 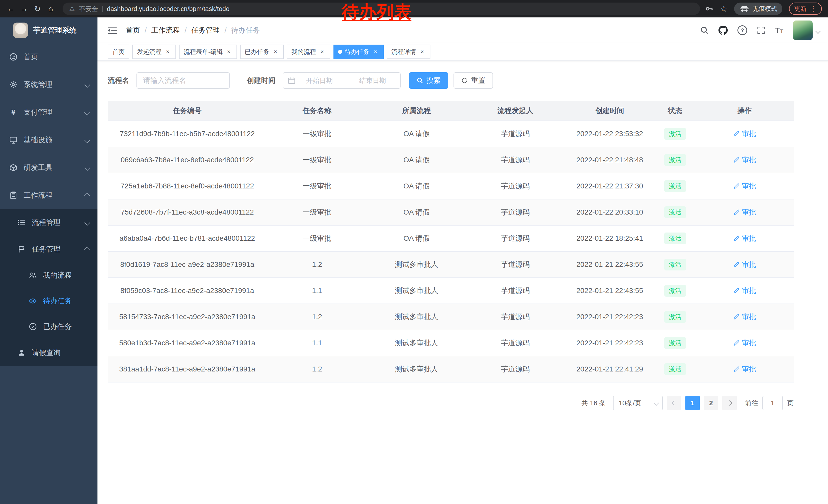 What do you see at coordinates (49, 326) in the screenshot?
I see `sidebar-item-done-tasks: 已办任务` at bounding box center [49, 326].